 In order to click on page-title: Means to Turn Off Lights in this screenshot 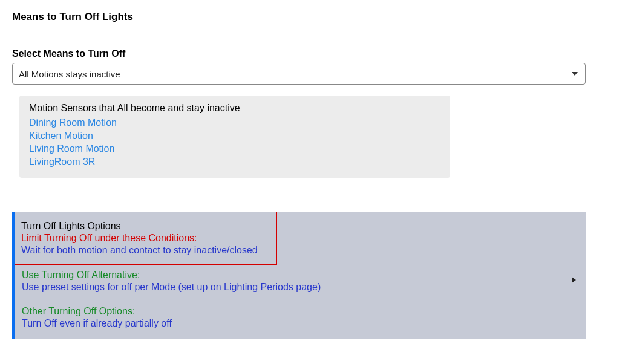, I will do `click(314, 17)`.